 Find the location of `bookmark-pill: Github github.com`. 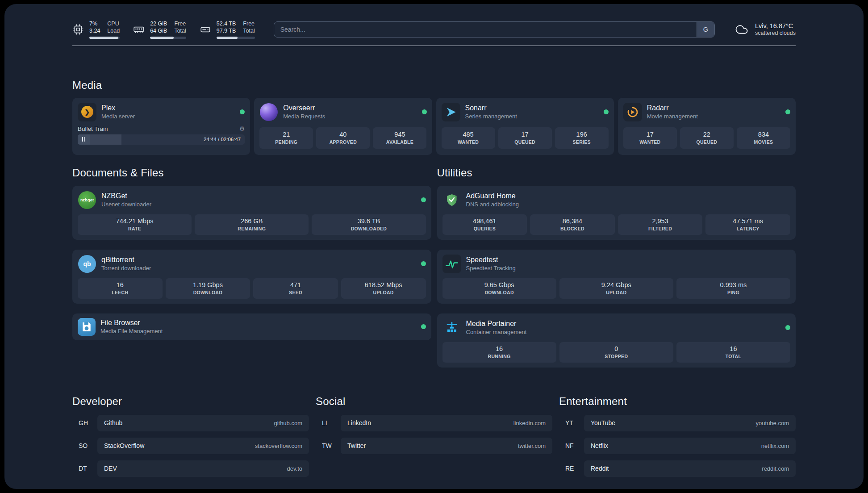

bookmark-pill: Github github.com is located at coordinates (203, 423).